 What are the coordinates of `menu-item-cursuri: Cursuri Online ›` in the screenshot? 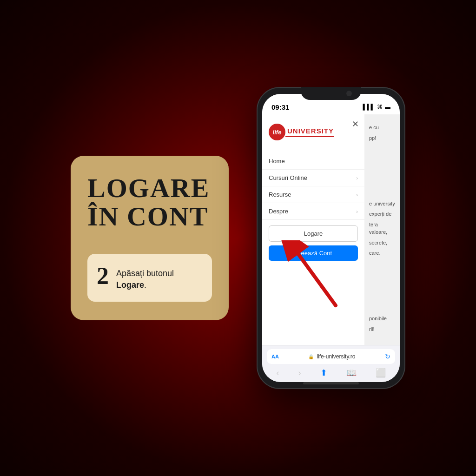 It's located at (313, 178).